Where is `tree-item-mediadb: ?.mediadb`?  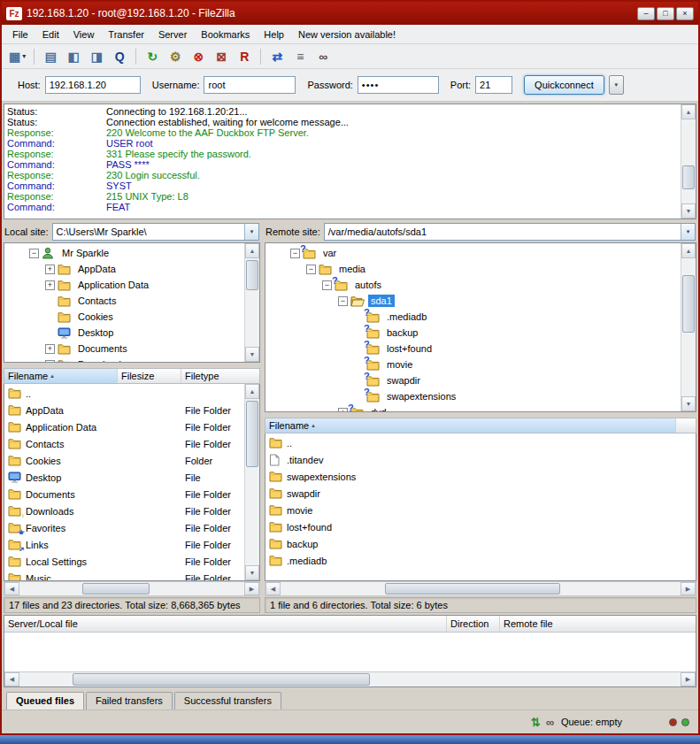
tree-item-mediadb: ?.mediadb is located at coordinates (473, 317).